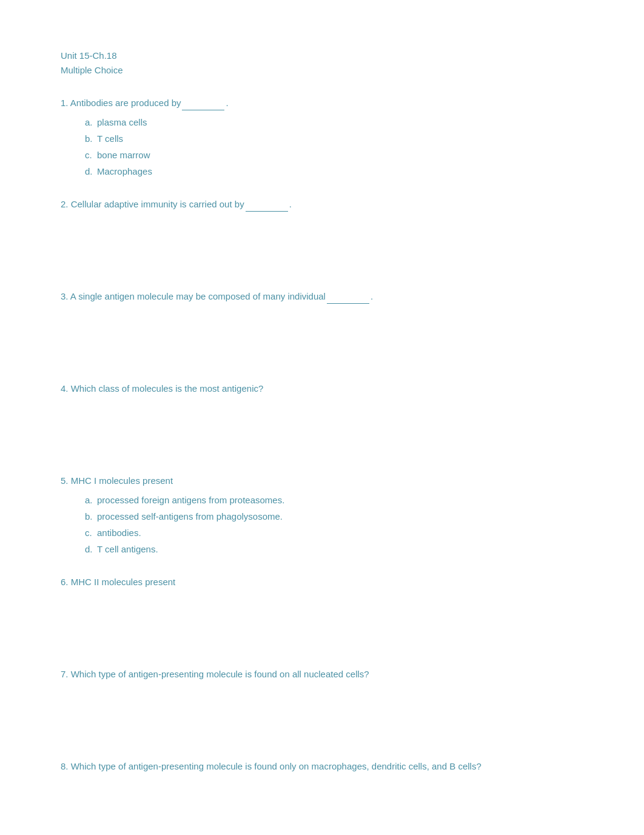 The height and width of the screenshot is (835, 644). I want to click on question-number-6: 6., so click(65, 582).